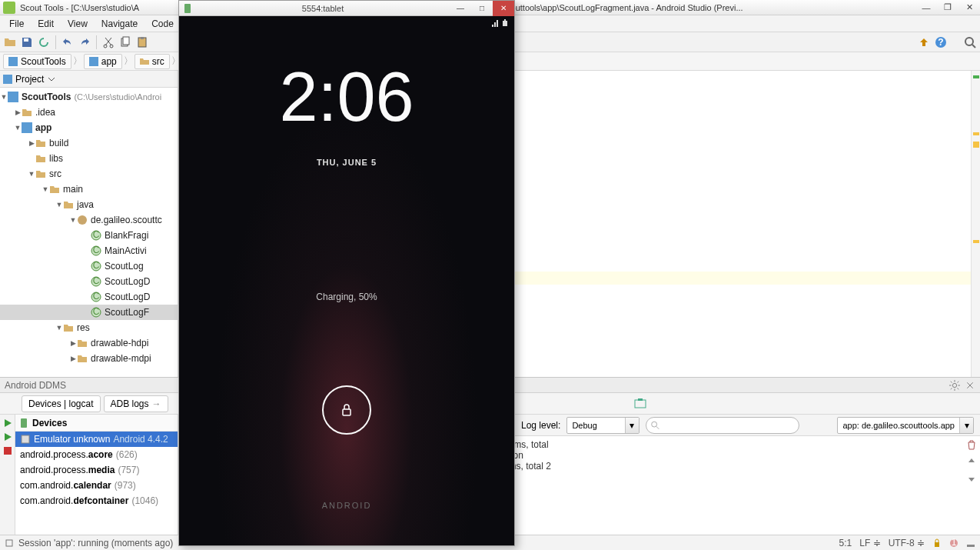 Image resolution: width=980 pixels, height=550 pixels. Describe the element at coordinates (142, 42) in the screenshot. I see `paste-icon` at that location.